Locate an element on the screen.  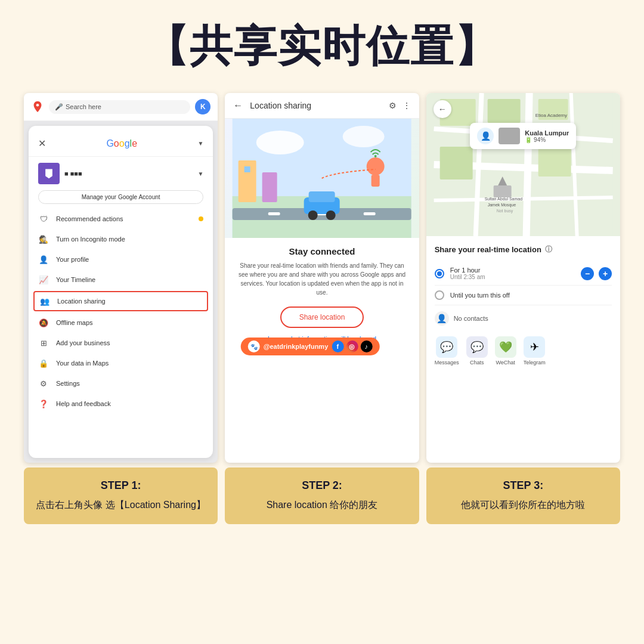
wechat-app: 💚 WeChat is located at coordinates (506, 351).